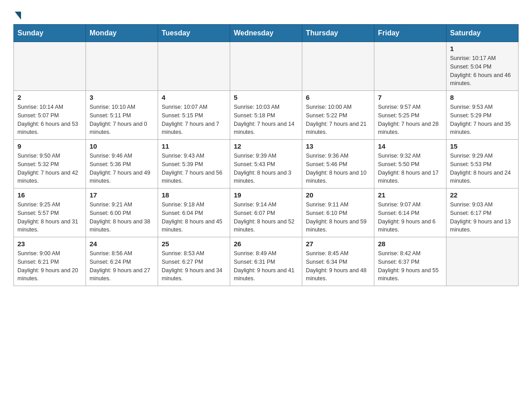  Describe the element at coordinates (50, 120) in the screenshot. I see `day-info: Sunrise: 10:14 AMSunset: 5:07 PMDaylight…` at that location.